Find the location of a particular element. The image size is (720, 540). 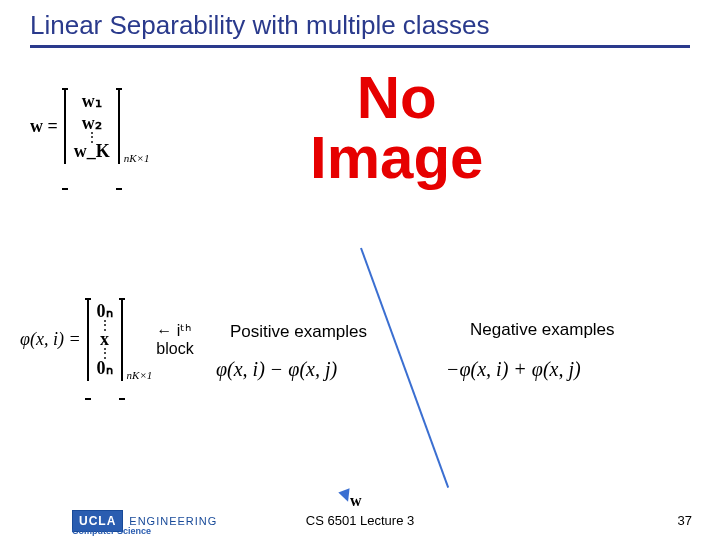

slide-title: Linear Separability with multiple classe… is located at coordinates (360, 26).